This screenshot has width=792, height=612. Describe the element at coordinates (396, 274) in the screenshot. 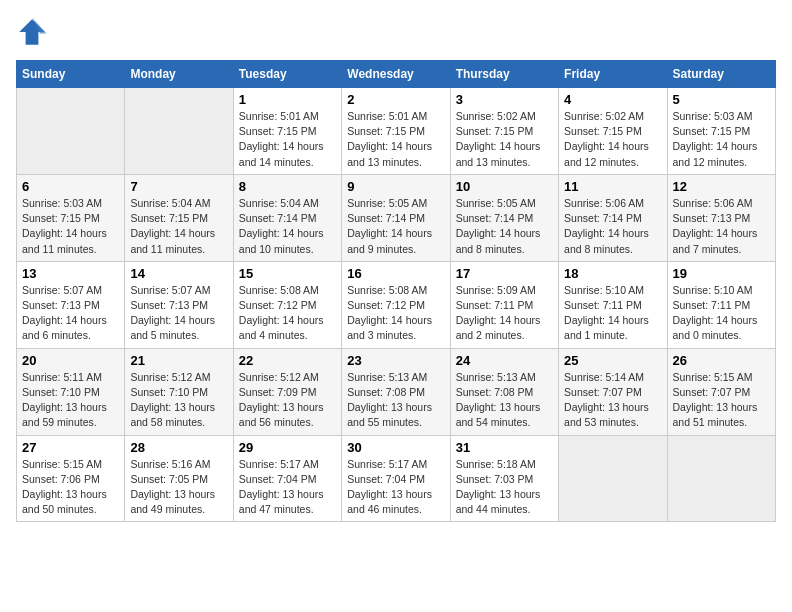

I see `day-number: 16` at that location.